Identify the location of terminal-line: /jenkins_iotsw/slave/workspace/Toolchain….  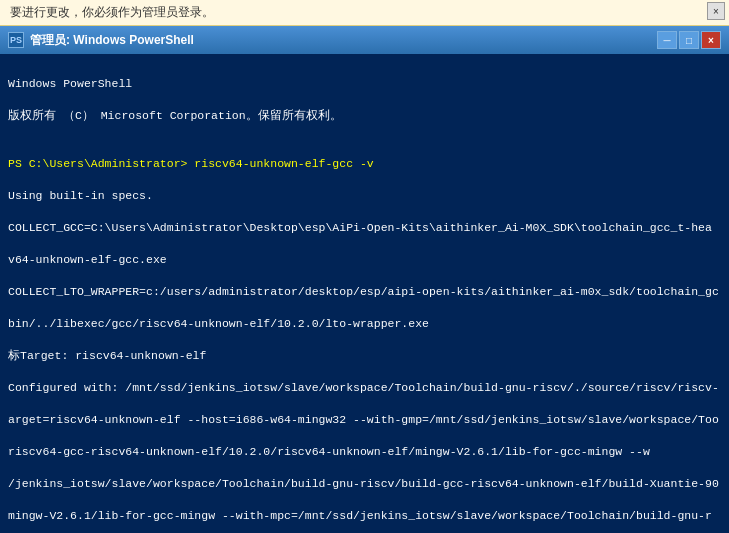
(364, 484).